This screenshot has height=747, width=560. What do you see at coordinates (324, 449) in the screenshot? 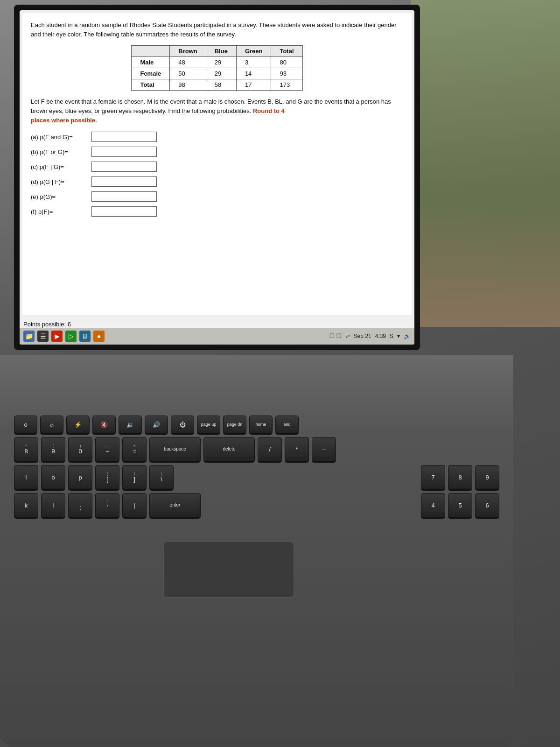
I see `key-numpad-minus: –` at bounding box center [324, 449].